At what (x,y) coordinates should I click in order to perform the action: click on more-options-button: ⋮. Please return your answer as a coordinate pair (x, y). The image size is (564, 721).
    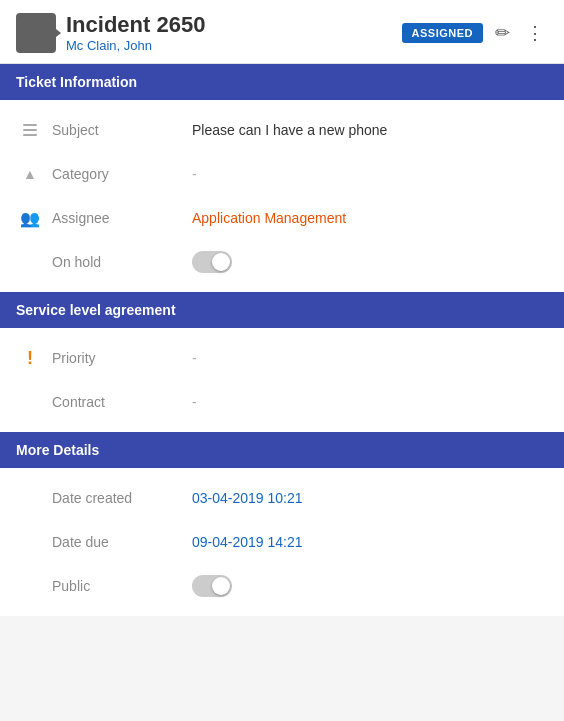
    Looking at the image, I should click on (535, 33).